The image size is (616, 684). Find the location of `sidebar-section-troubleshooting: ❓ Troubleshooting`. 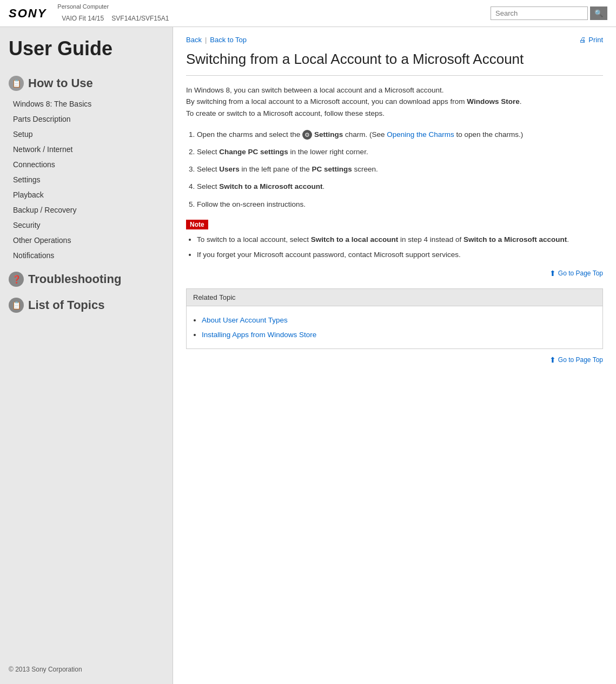

sidebar-section-troubleshooting: ❓ Troubleshooting is located at coordinates (87, 279).